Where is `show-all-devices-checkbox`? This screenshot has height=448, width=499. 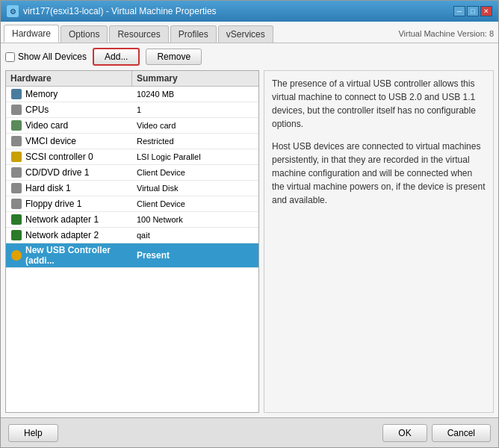
show-all-devices-checkbox is located at coordinates (10, 57).